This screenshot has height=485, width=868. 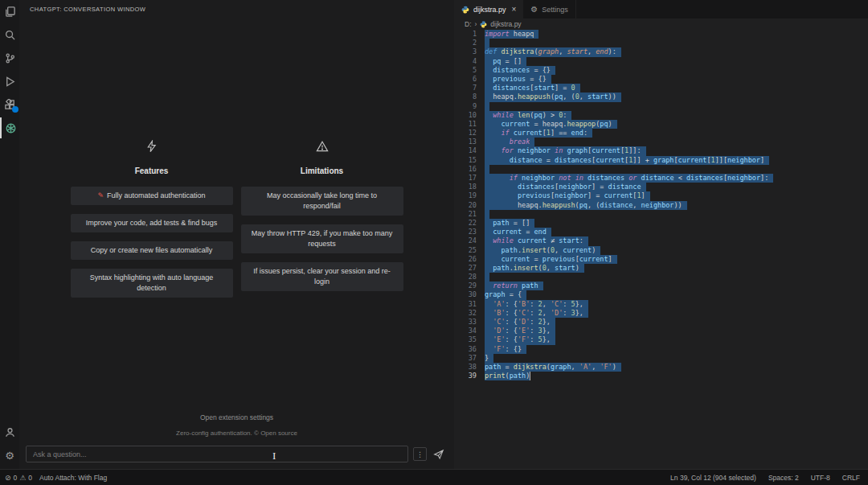 I want to click on line-number: 35, so click(x=469, y=339).